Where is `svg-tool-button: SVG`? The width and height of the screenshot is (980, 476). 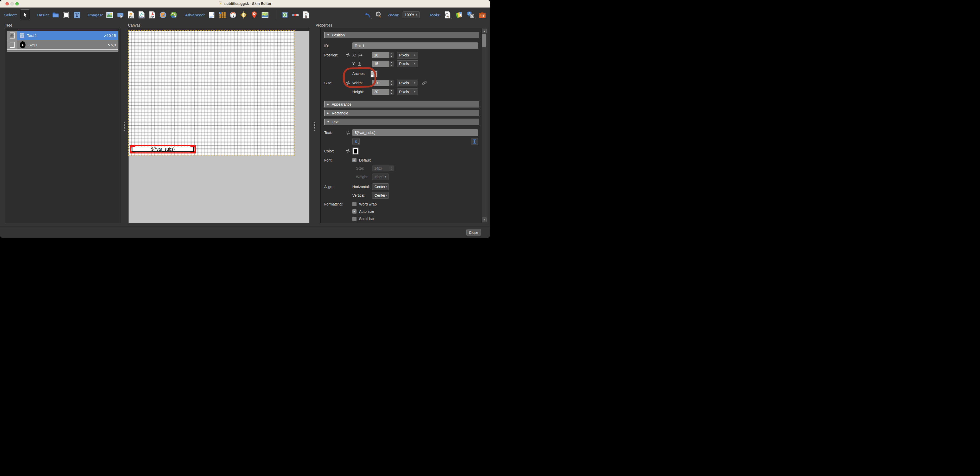
svg-tool-button: SVG is located at coordinates (131, 15).